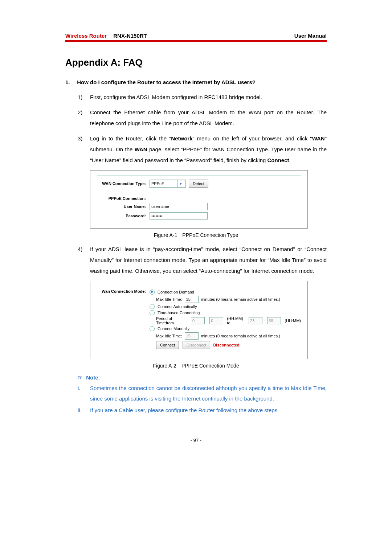  Describe the element at coordinates (86, 36) in the screenshot. I see `brand-text: Wireless Router` at that location.